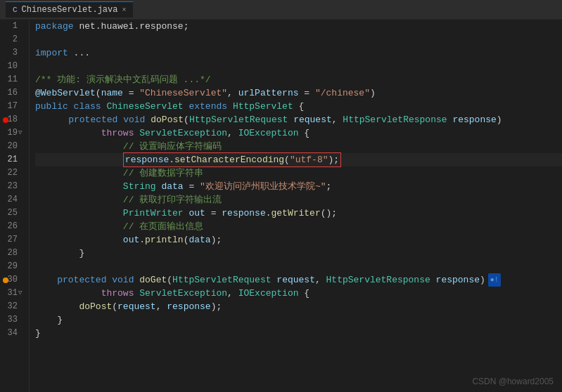 The image size is (562, 392). I want to click on line-number-30: 30, so click(11, 280).